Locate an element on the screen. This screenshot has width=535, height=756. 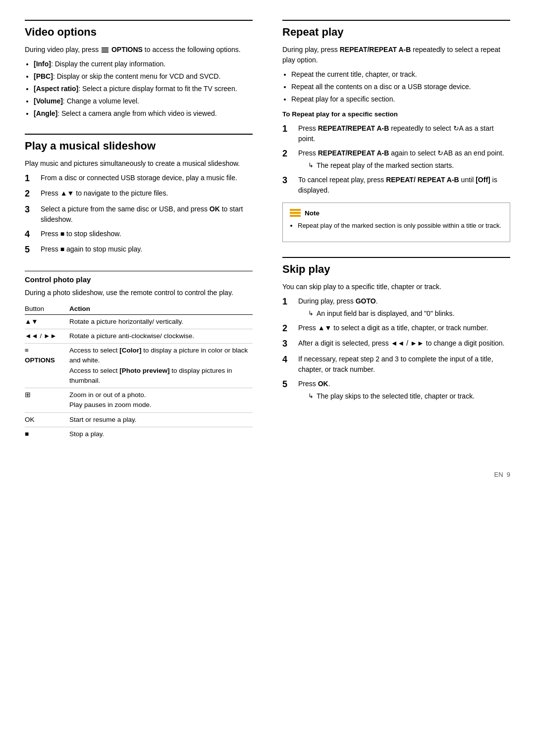
note-label: Note is located at coordinates (312, 213).